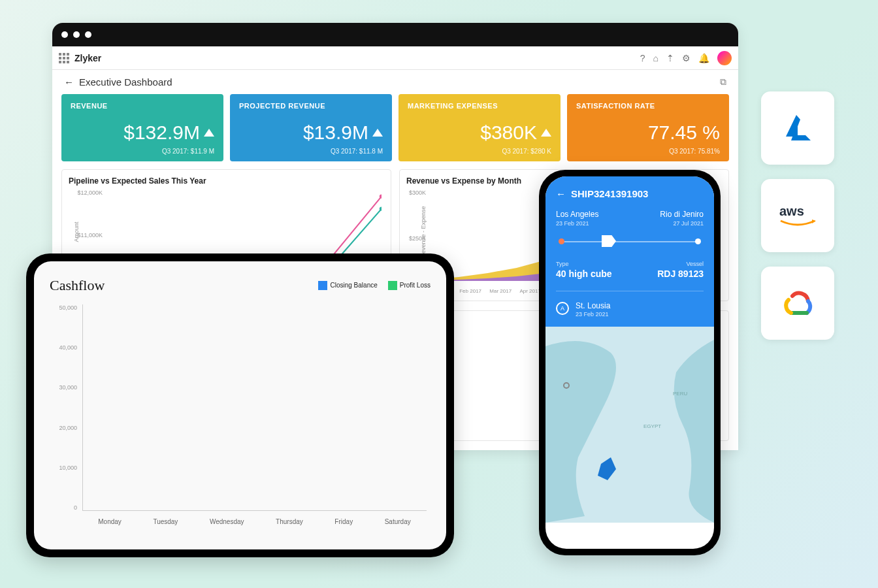  I want to click on apps-grid-icon, so click(64, 58).